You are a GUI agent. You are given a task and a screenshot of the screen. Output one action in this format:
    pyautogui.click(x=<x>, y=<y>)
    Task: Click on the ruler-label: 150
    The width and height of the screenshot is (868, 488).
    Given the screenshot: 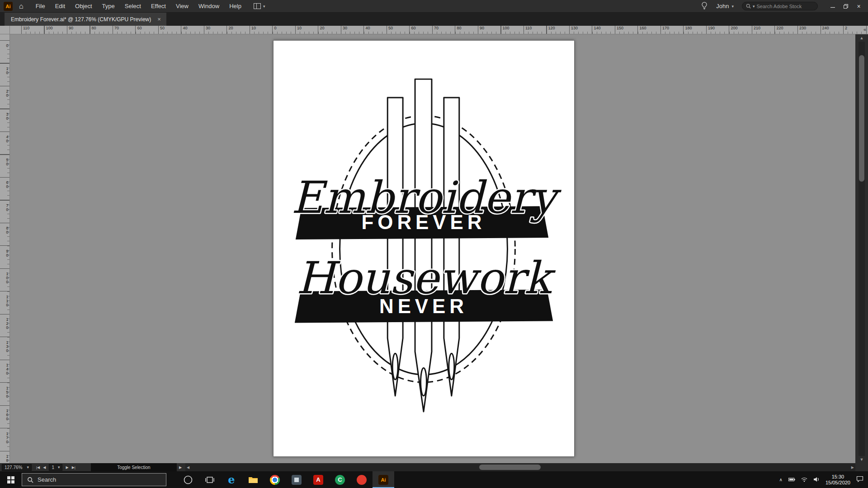 What is the action you would take?
    pyautogui.click(x=627, y=28)
    